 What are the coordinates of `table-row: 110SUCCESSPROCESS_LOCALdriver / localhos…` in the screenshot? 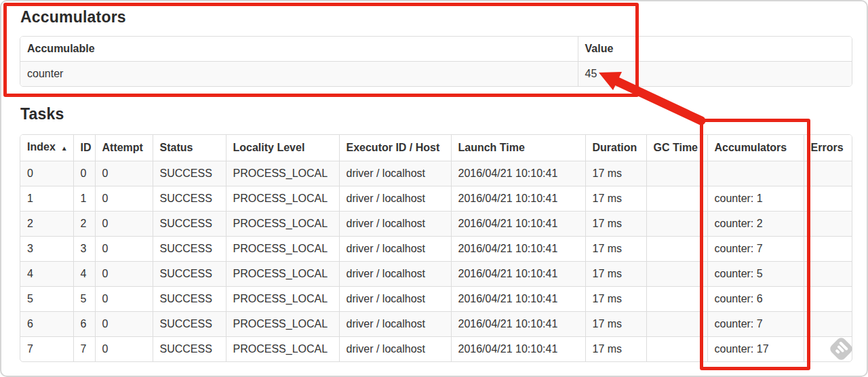 It's located at (436, 199).